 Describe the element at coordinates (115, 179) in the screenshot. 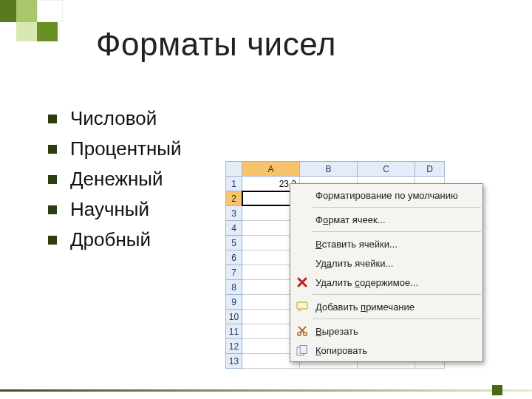

I see `list-item: Денежный` at that location.